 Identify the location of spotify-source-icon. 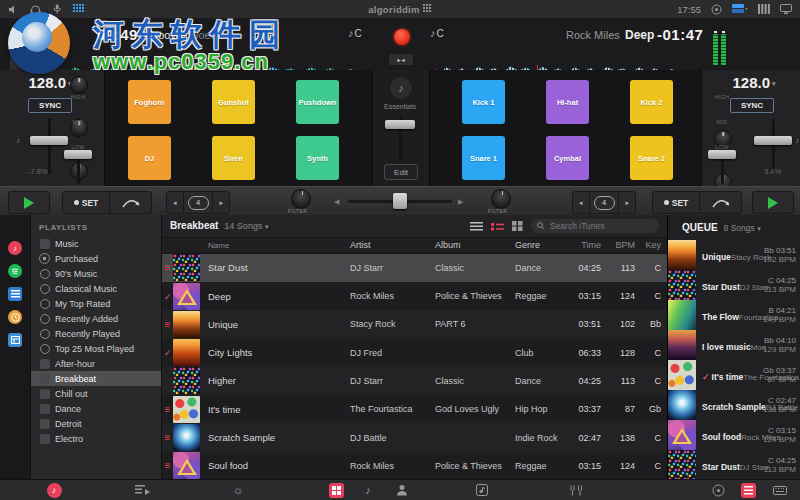
(15, 271).